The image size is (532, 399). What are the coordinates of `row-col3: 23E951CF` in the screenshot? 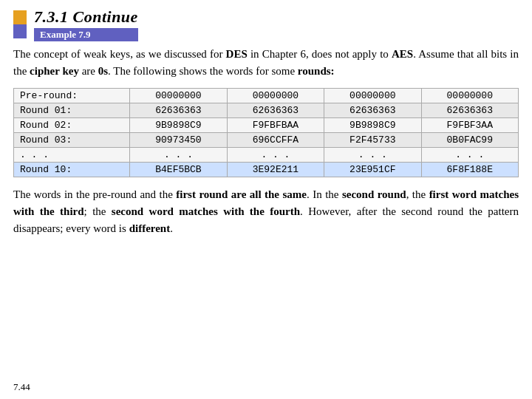 It's located at (372, 169).